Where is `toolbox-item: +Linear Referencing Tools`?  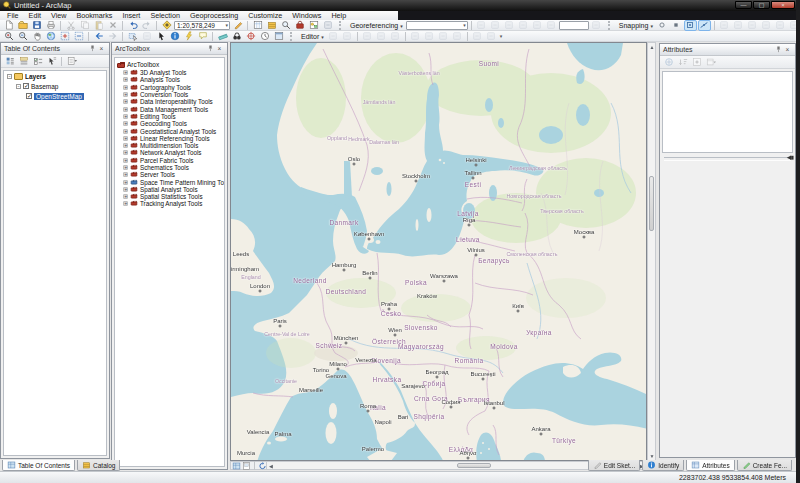 toolbox-item: +Linear Referencing Tools is located at coordinates (174, 138).